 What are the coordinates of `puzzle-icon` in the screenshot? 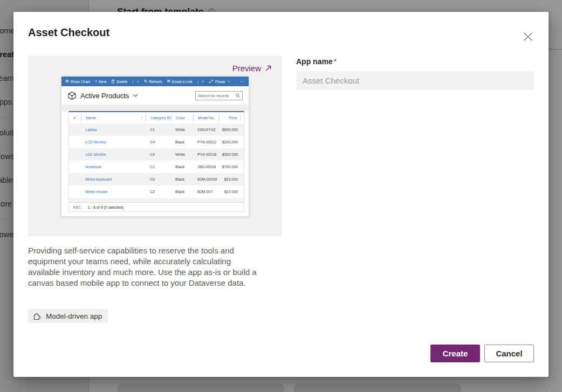 It's located at (37, 316).